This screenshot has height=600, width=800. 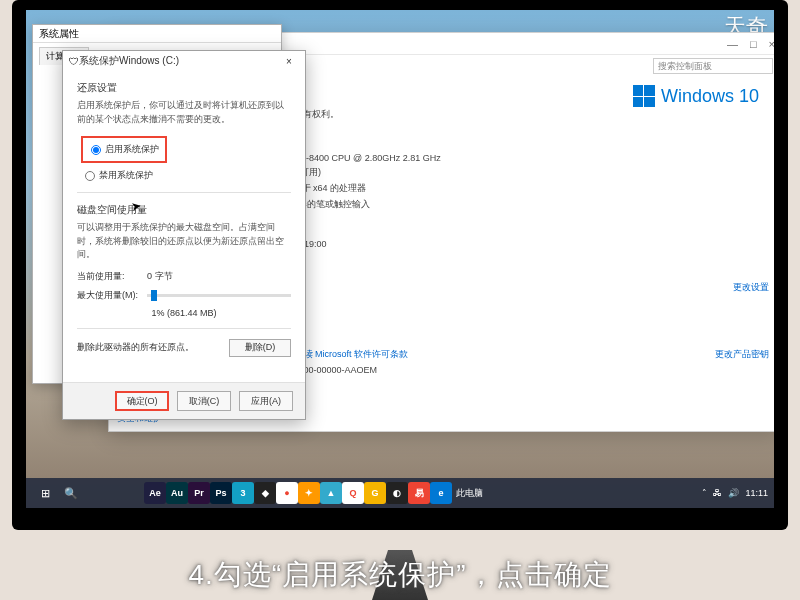 What do you see at coordinates (470, 494) in the screenshot?
I see `taskbar-label: 此电脑` at bounding box center [470, 494].